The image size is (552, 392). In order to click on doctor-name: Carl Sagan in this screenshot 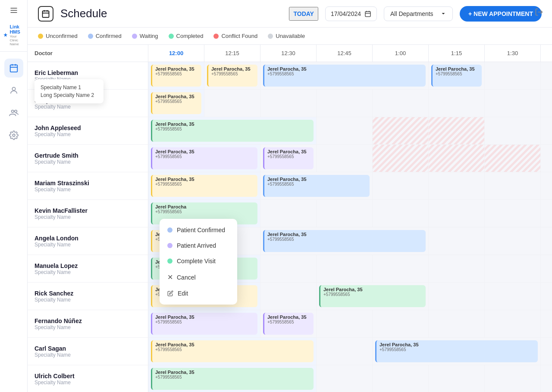, I will do `click(88, 348)`.